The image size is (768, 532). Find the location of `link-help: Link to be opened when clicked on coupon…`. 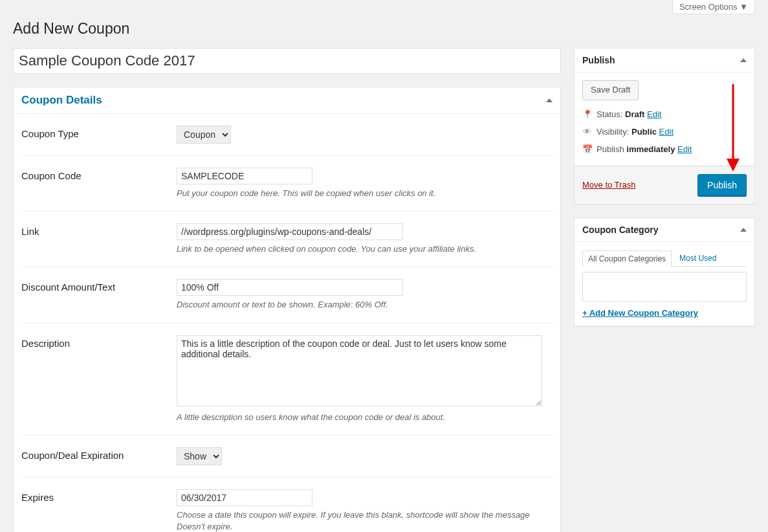

link-help: Link to be opened when clicked on coupon… is located at coordinates (358, 249).